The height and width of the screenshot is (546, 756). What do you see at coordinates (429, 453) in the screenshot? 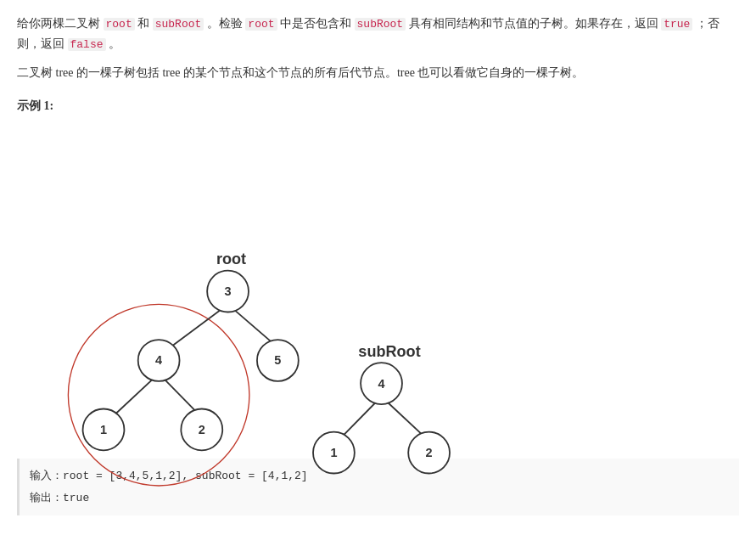
I see `node-s2-label: 2` at bounding box center [429, 453].